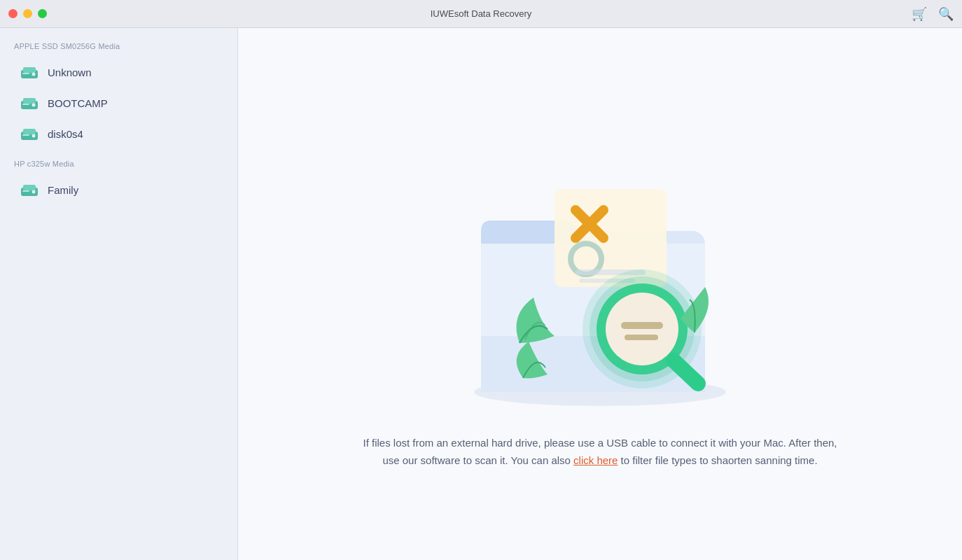 Image resolution: width=962 pixels, height=560 pixels. I want to click on info-text-after-link: to filter file types to shaorten sanning…, so click(717, 461).